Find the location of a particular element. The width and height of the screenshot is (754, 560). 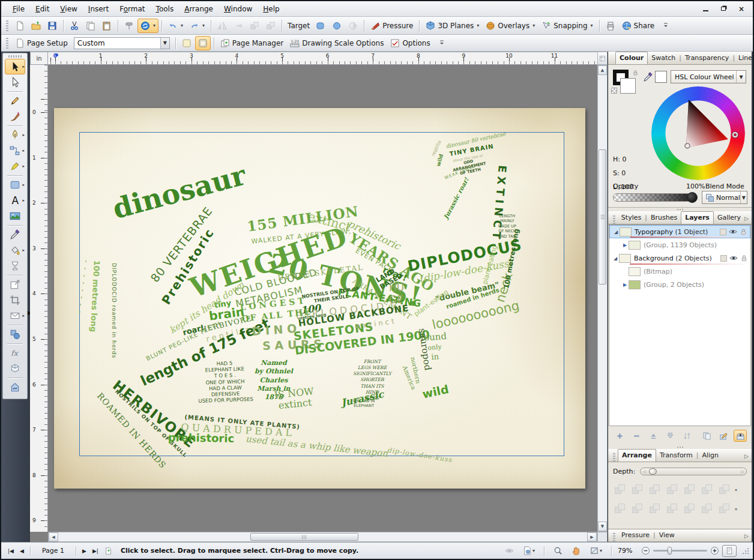

colour-tab-transparency: Transparency is located at coordinates (707, 58).